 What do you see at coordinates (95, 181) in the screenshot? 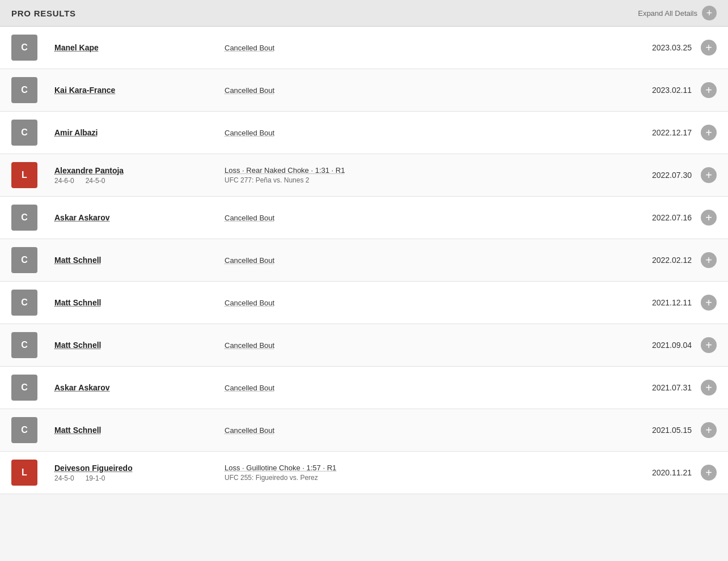
I see `opponent-record: 24-5-0` at bounding box center [95, 181].